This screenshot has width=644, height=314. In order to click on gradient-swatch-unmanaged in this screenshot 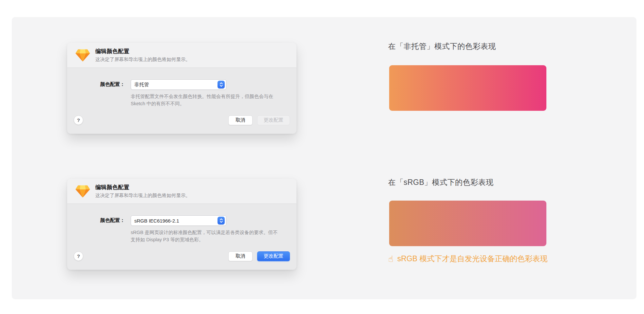, I will do `click(468, 88)`.